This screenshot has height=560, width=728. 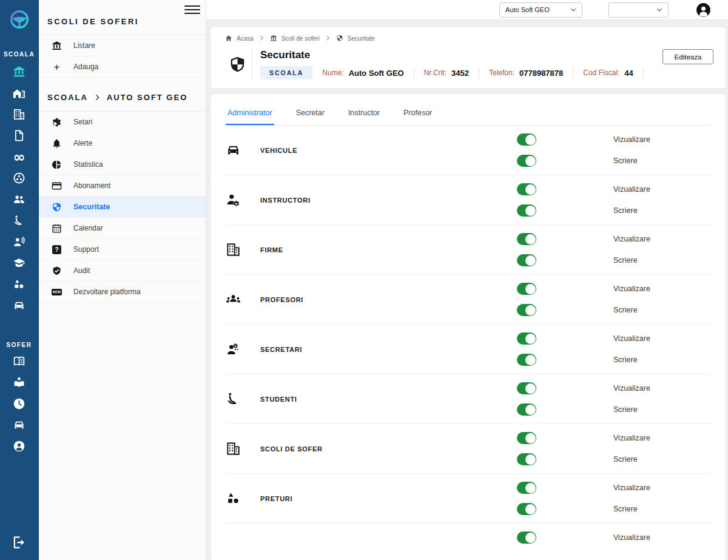 I want to click on permission-row-vehicule: VEHICULE Vizualizare Scriere, so click(x=468, y=150).